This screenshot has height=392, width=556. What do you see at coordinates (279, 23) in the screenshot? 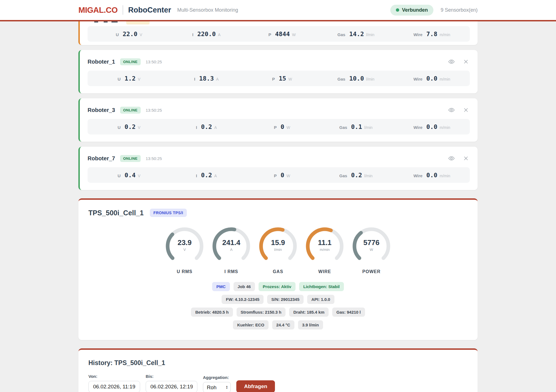
I see `clipped-card-header-fragment` at bounding box center [279, 23].